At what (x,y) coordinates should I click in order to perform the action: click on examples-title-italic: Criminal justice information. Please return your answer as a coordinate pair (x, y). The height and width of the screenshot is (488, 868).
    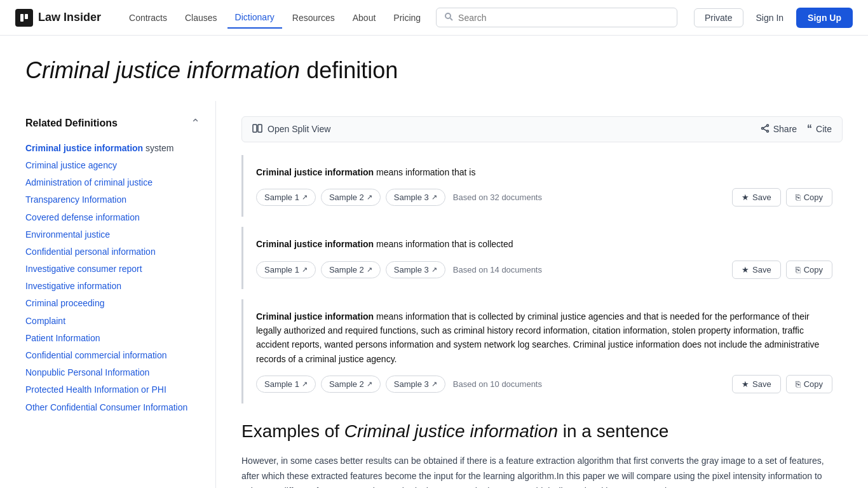
    Looking at the image, I should click on (451, 431).